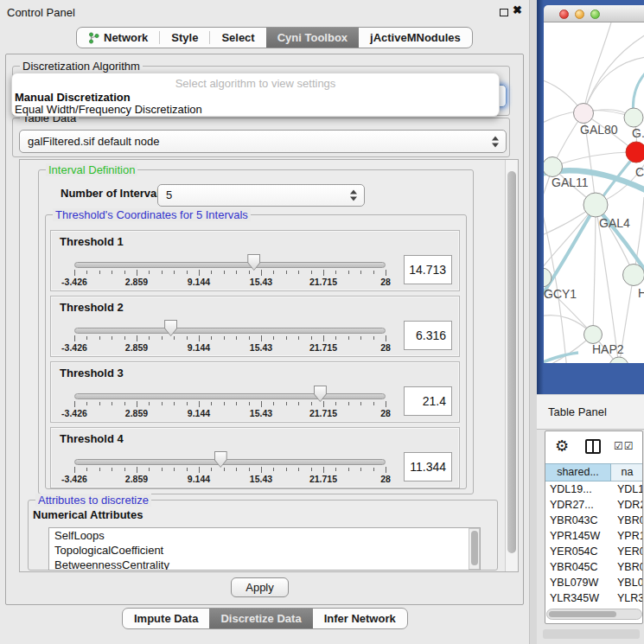 This screenshot has width=644, height=644. I want to click on column-header-na: na, so click(628, 472).